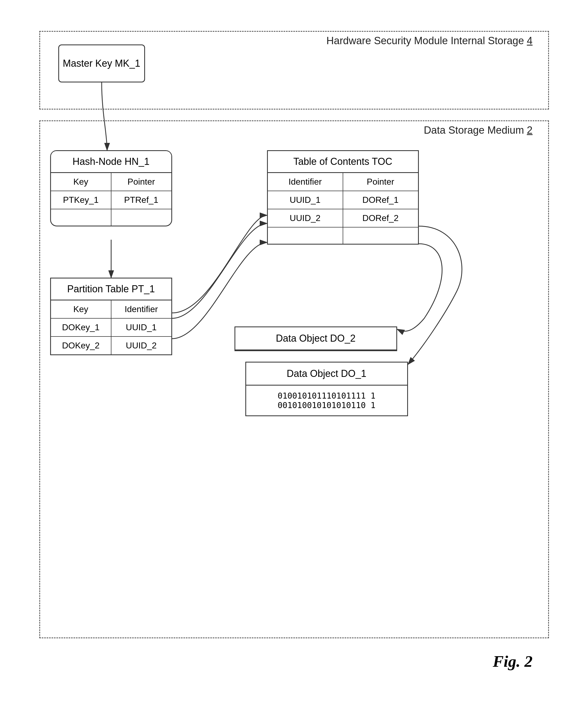 The height and width of the screenshot is (718, 588). What do you see at coordinates (530, 41) in the screenshot?
I see `hsm-ref: 4` at bounding box center [530, 41].